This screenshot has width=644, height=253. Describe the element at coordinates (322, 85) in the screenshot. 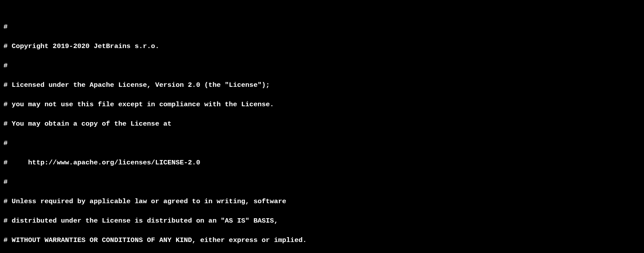

I see `code-line: # Licensed under the Apache License, Ver…` at that location.